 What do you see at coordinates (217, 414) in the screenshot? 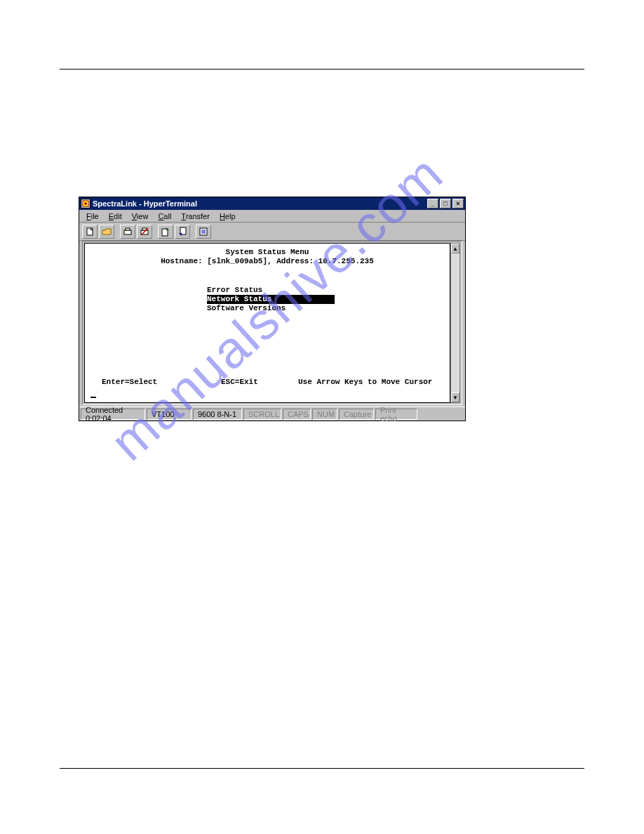
I see `status-settings: 9600 8-N-1` at bounding box center [217, 414].